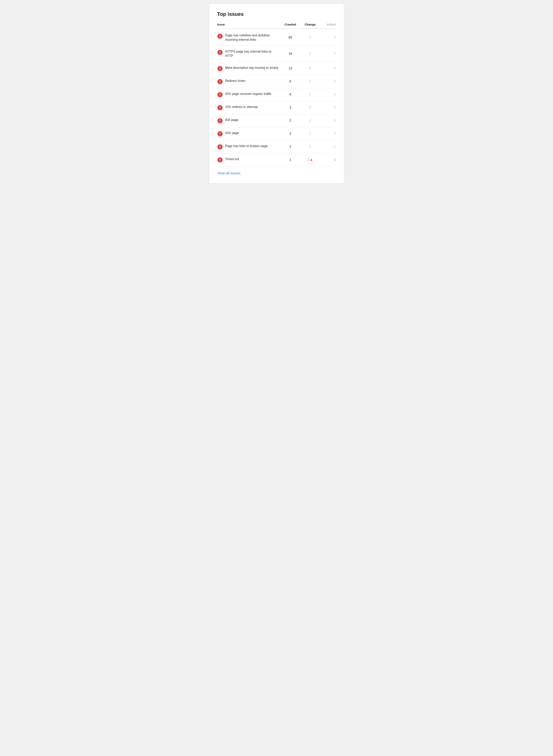 The height and width of the screenshot is (756, 553). What do you see at coordinates (276, 82) in the screenshot?
I see `table-row: Redirect chain600` at bounding box center [276, 82].